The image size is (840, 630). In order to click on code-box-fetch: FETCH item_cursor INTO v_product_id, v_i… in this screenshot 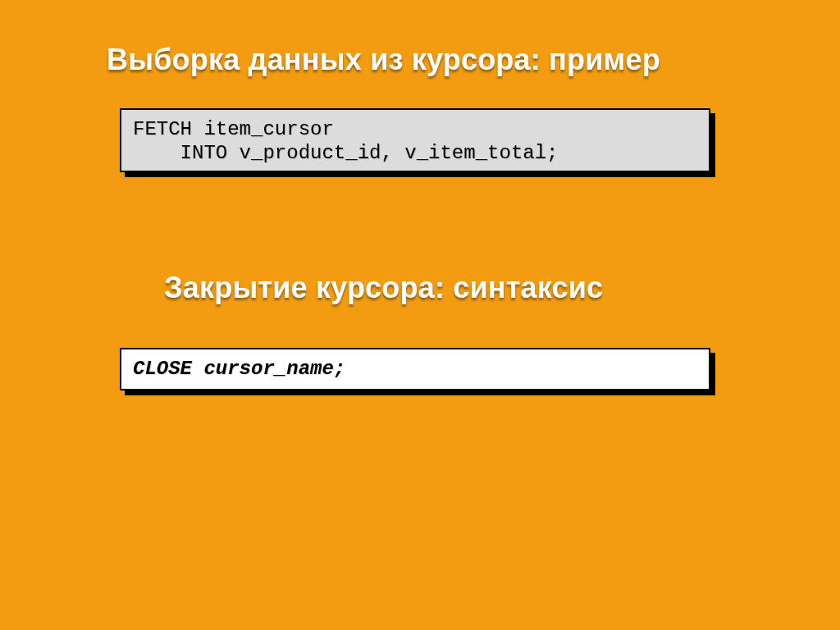, I will do `click(415, 140)`.